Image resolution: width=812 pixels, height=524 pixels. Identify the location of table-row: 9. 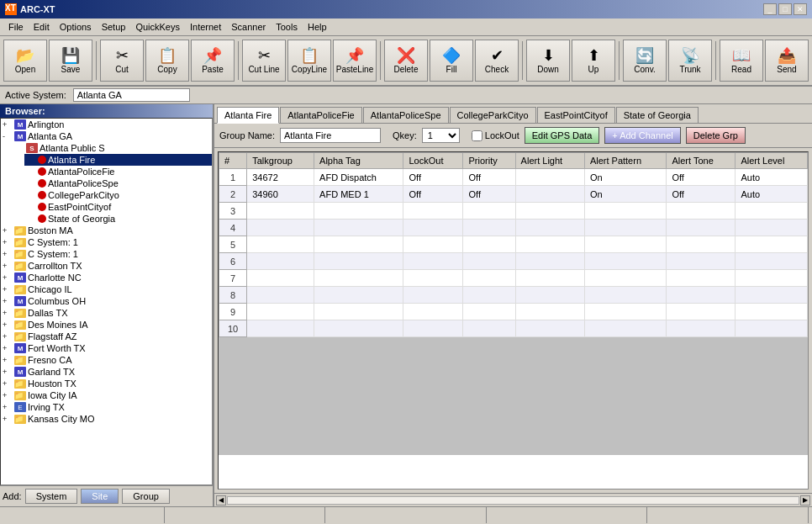
(514, 312).